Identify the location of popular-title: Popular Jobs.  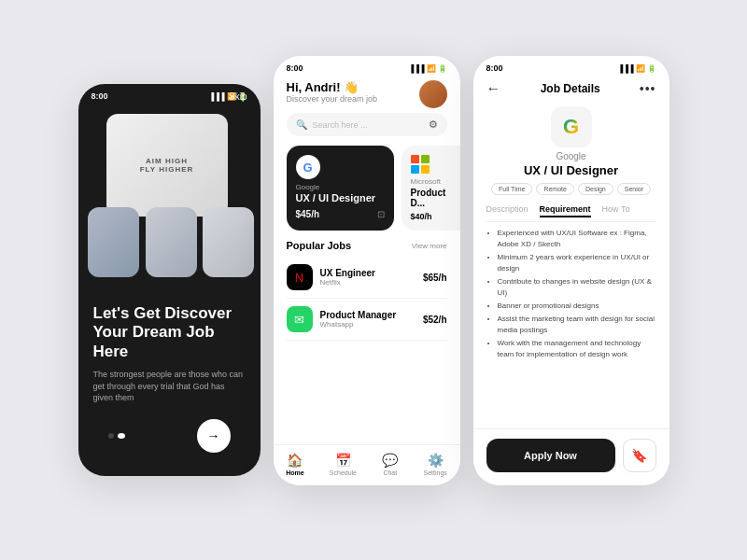
(319, 245).